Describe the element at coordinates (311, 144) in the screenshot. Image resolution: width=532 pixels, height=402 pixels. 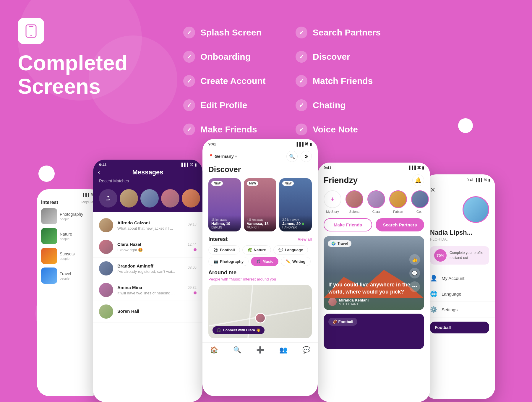
I see `phone3-battery: ▮` at that location.